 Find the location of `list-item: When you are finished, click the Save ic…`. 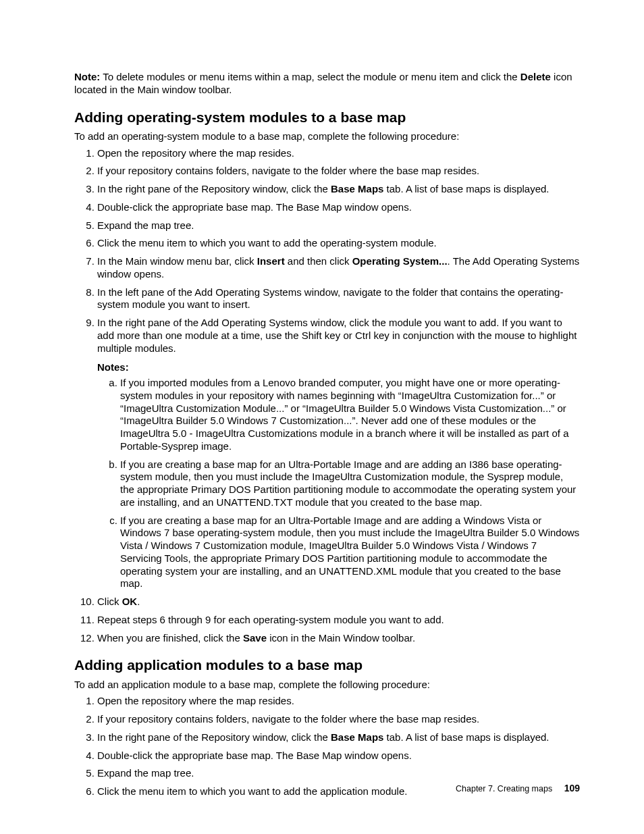

list-item: When you are finished, click the Save ic… is located at coordinates (339, 639).